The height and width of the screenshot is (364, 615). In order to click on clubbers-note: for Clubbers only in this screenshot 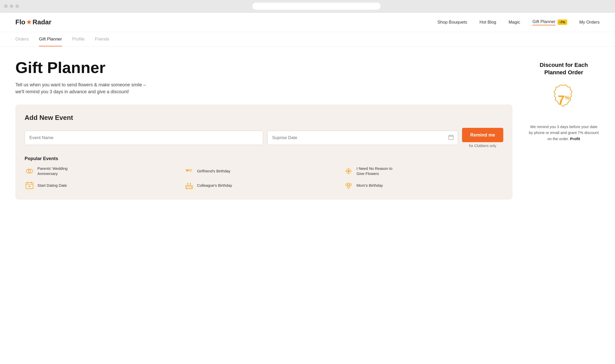, I will do `click(483, 146)`.